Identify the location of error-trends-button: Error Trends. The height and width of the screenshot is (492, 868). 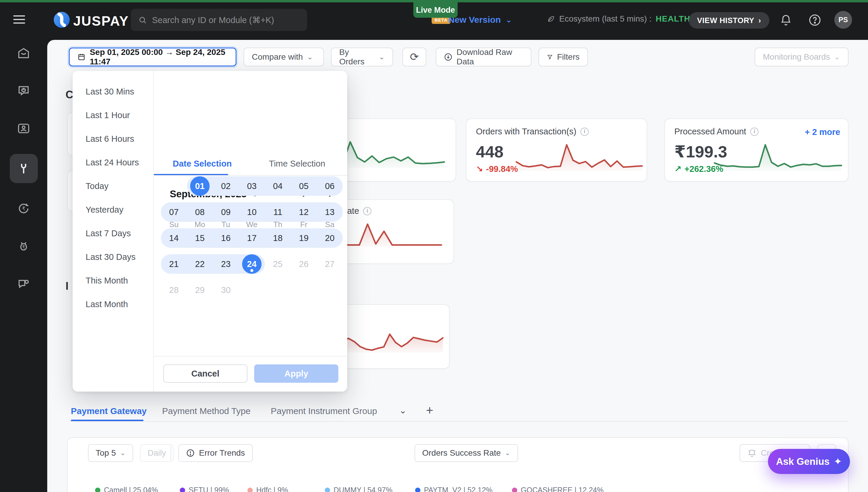
(215, 453).